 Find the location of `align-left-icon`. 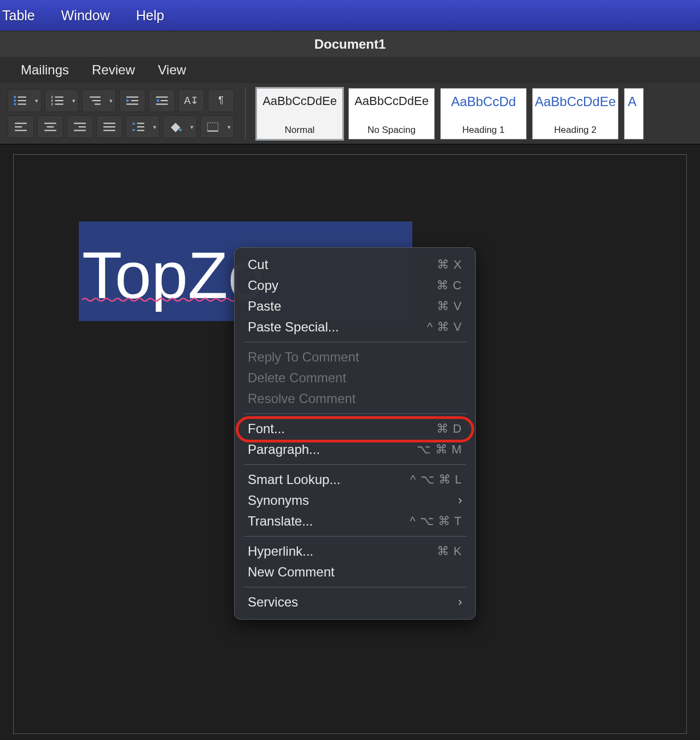

align-left-icon is located at coordinates (21, 127).